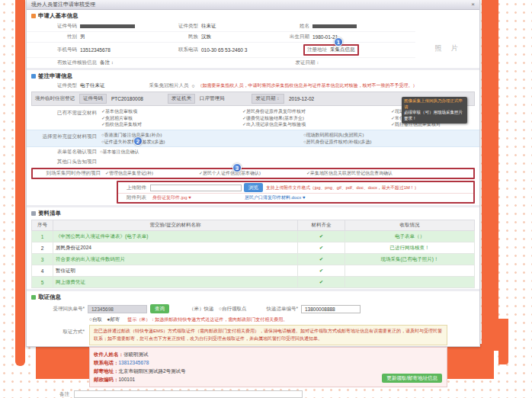 The image size is (532, 398). Describe the element at coordinates (253, 5) in the screenshot. I see `window-titlebar: 境外人员签注申请审核受理 ×` at that location.